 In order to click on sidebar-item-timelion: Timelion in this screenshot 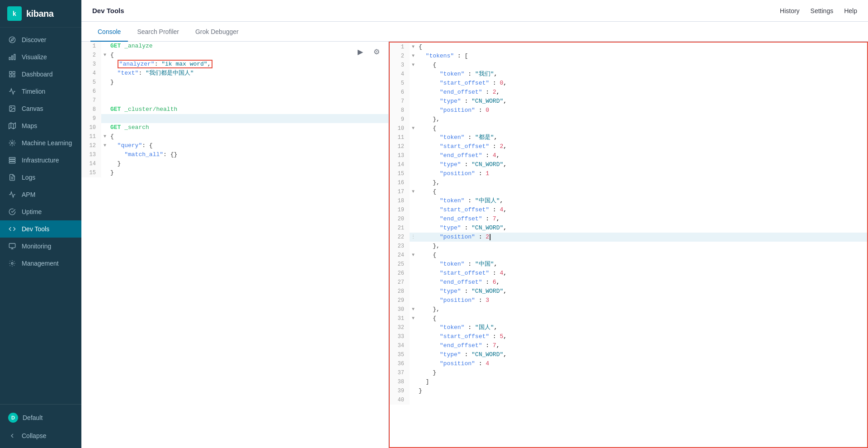, I will do `click(41, 91)`.